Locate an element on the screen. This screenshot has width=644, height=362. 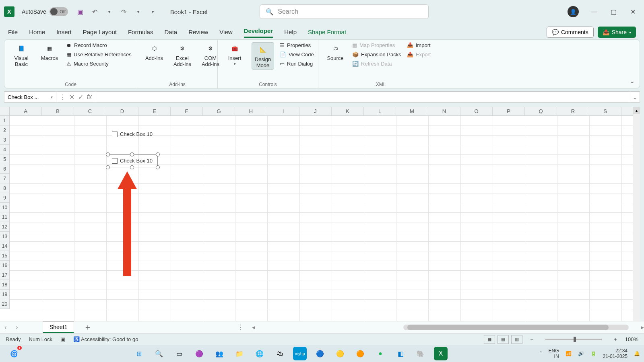
collapse-ribbon-icon: ⌄ is located at coordinates (632, 81).